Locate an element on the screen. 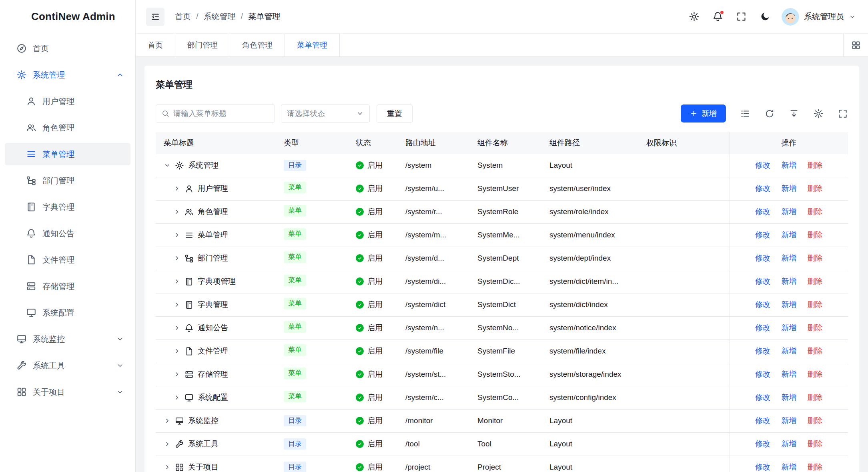  user-menu: 系统管理员 is located at coordinates (819, 17).